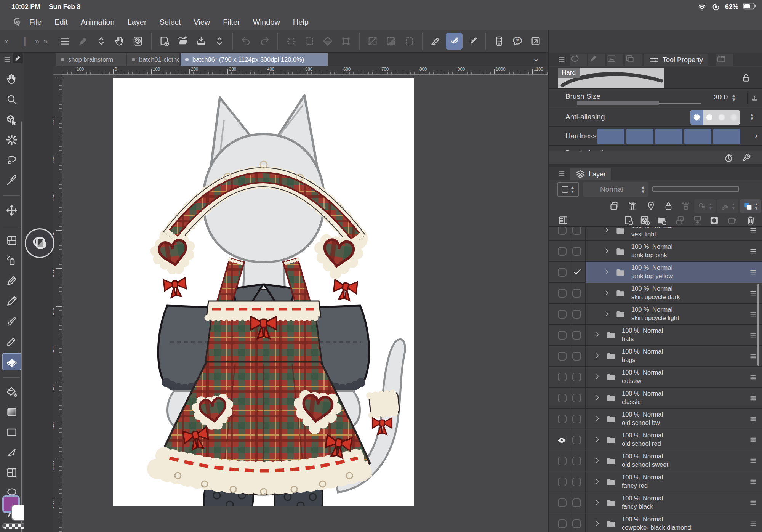  I want to click on zoom-tool, so click(12, 99).